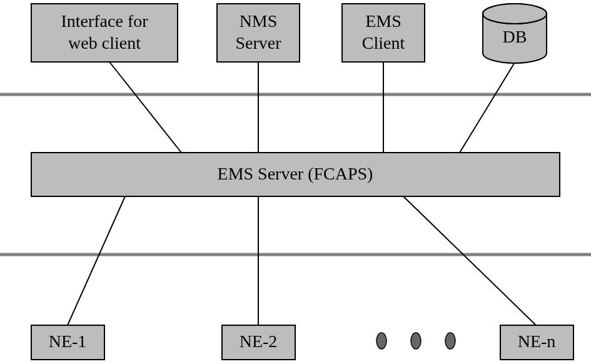 The image size is (591, 364). Describe the element at coordinates (384, 43) in the screenshot. I see `ems-client-line2: Client` at that location.